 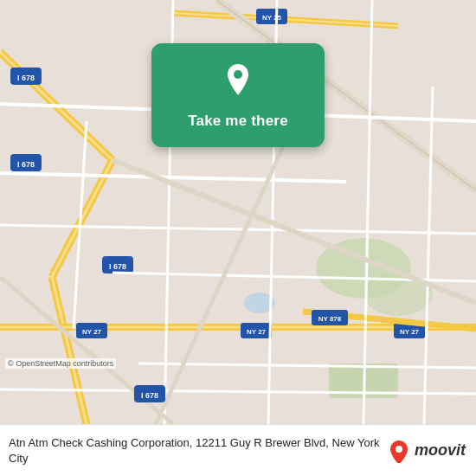 What do you see at coordinates (197, 450) in the screenshot?
I see `location-address: Atn Atm Check Cashing Corporation, 12211…` at bounding box center [197, 450].